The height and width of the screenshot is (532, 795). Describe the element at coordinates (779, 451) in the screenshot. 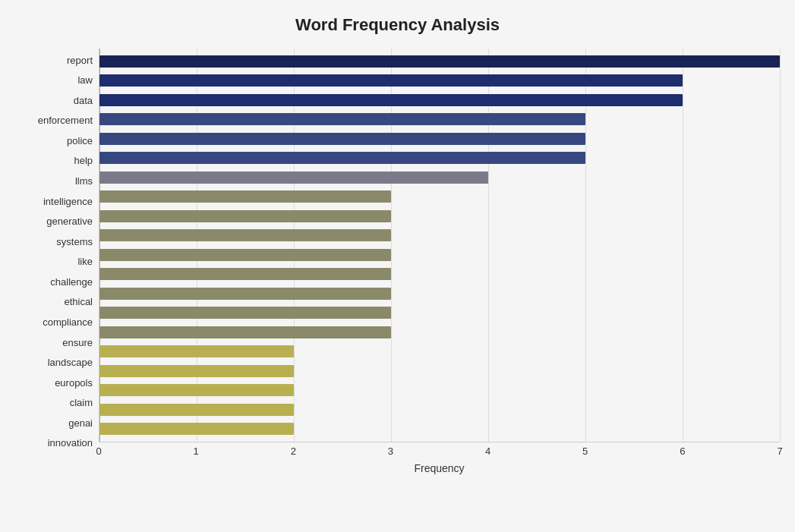

I see `x-tick: 7` at that location.